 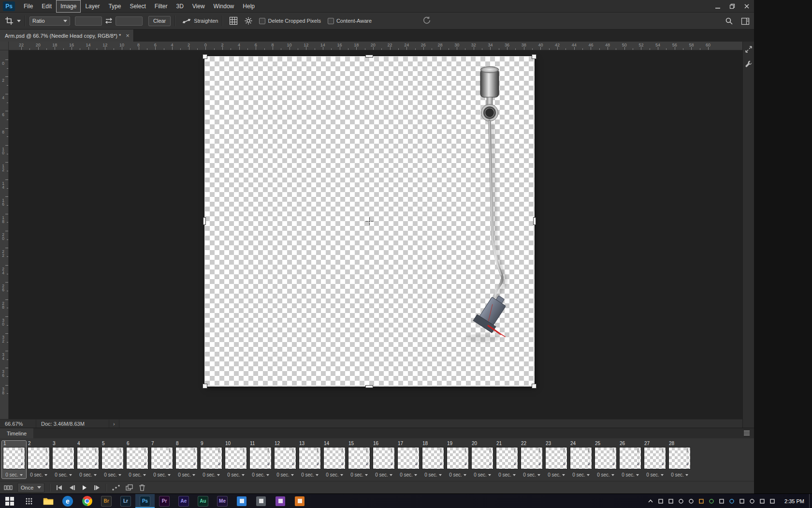 What do you see at coordinates (222, 501) in the screenshot?
I see `taskbar-adobe-mediaencoder: Me` at bounding box center [222, 501].